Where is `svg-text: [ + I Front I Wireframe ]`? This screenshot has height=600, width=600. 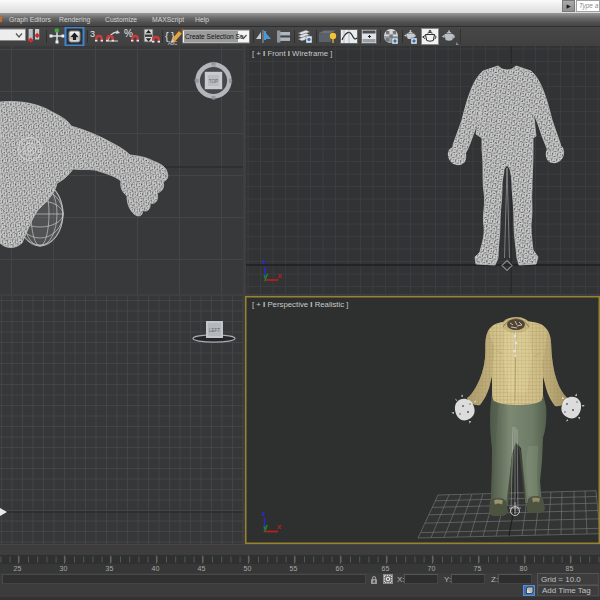 svg-text: [ + I Front I Wireframe ] is located at coordinates (292, 54).